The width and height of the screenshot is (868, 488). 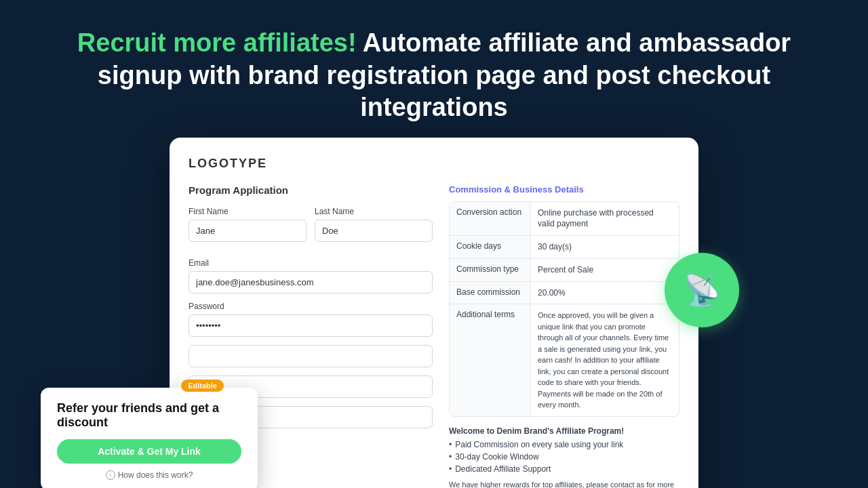 I want to click on commission-row-base: Base commission 20.00%, so click(x=564, y=293).